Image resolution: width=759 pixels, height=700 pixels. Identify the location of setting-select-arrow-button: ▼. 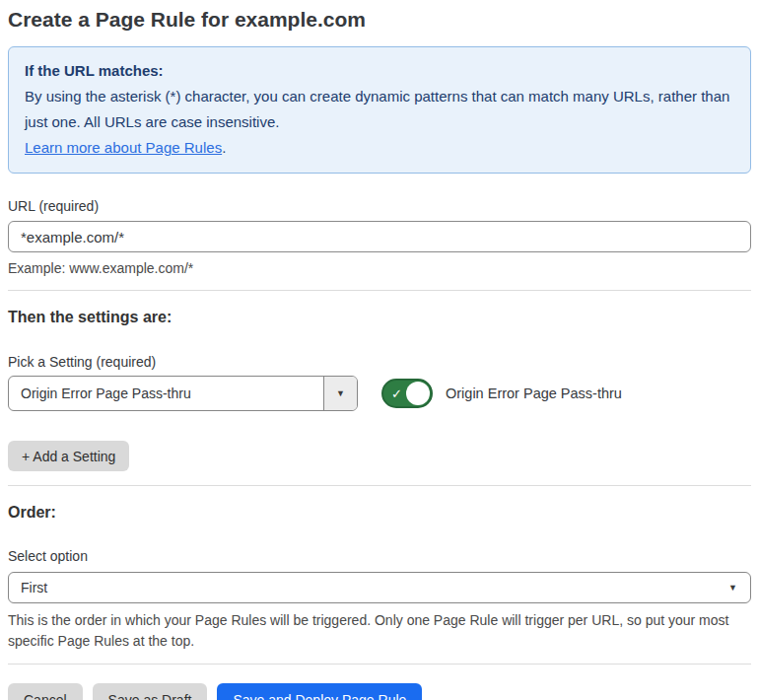
(340, 393).